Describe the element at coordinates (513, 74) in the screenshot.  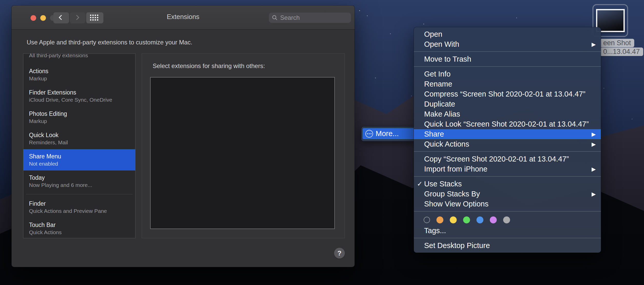
I see `menu-item-label: Get Info` at that location.